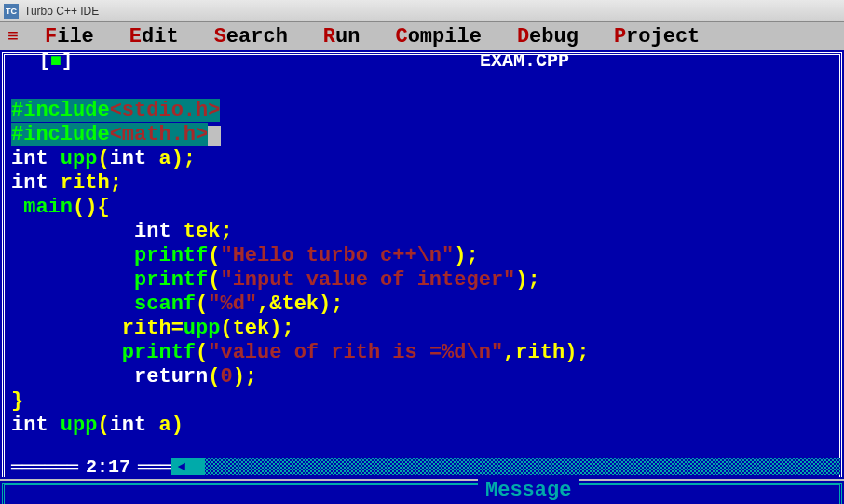 This screenshot has height=504, width=844. I want to click on status-line: ══════ 2:17 ═══ ◄, so click(422, 467).